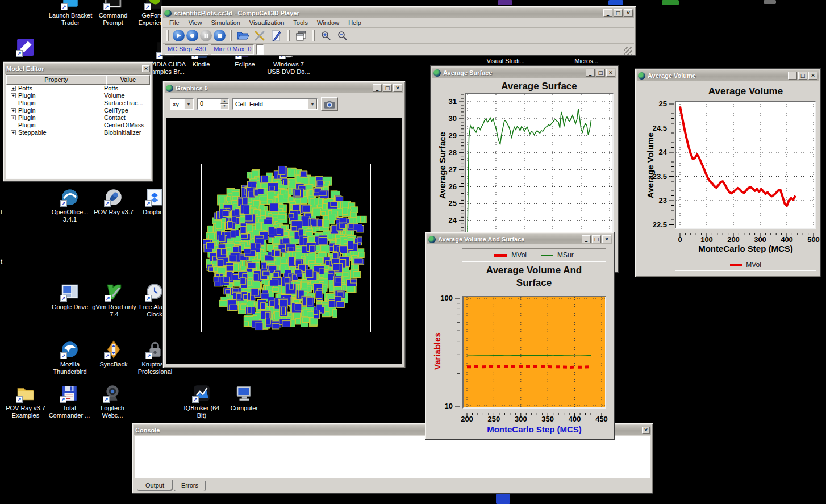  I want to click on x-axis-label: MonteCarlo Step (MCS), so click(745, 249).